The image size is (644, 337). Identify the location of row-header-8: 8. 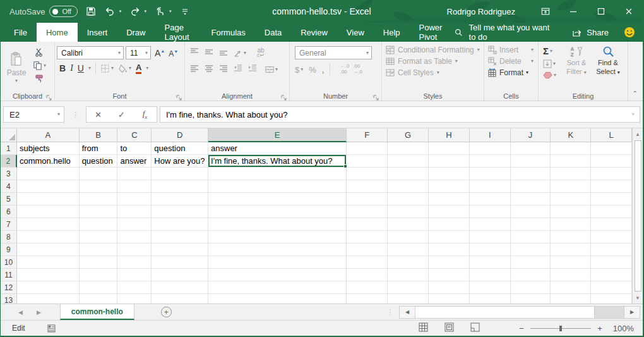
(9, 237).